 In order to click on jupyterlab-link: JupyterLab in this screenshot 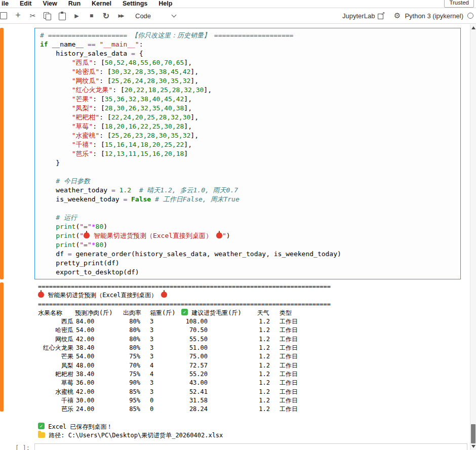, I will do `click(364, 16)`.